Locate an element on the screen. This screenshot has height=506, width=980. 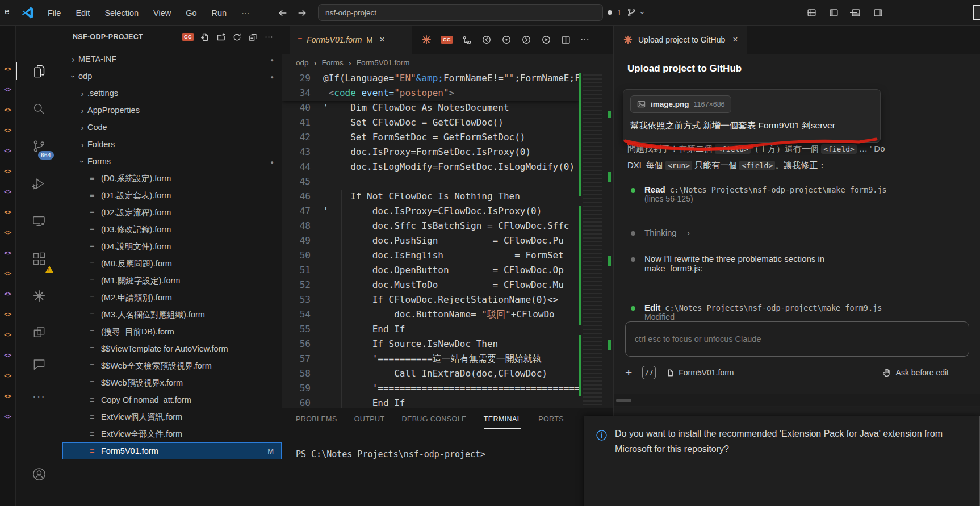
code-line: 44 doc.IsLogModify=FormSetDoc.IsLogModif… is located at coordinates (430, 167).